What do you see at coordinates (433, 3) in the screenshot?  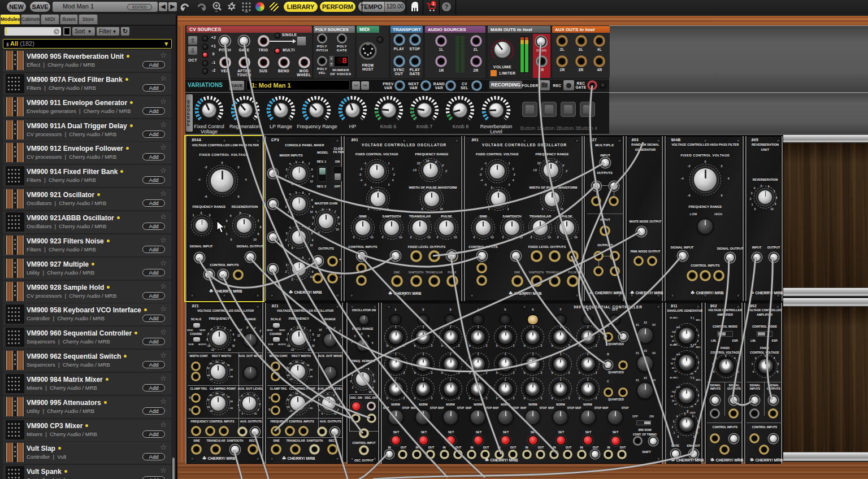 I see `svg-text: 1` at bounding box center [433, 3].